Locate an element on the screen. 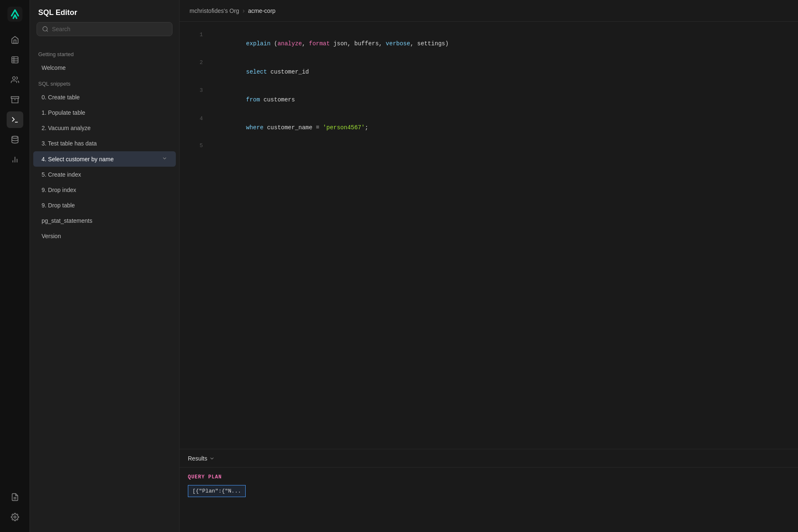 The image size is (798, 532). app-logo is located at coordinates (15, 14).